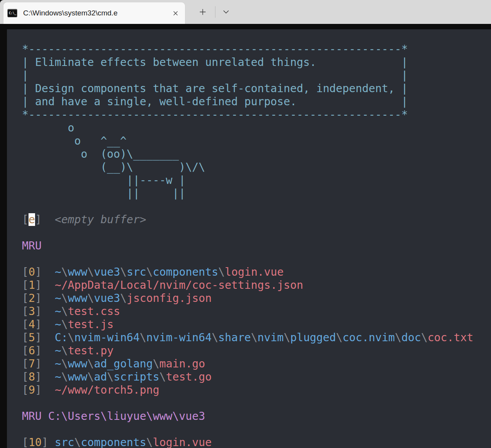 This screenshot has width=491, height=448. Describe the element at coordinates (183, 364) in the screenshot. I see `text-segment: main.go` at that location.